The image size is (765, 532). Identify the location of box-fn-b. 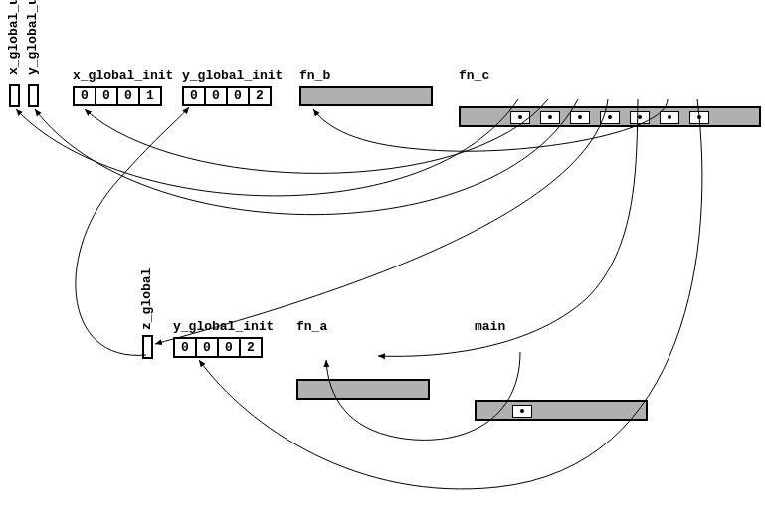
(366, 95).